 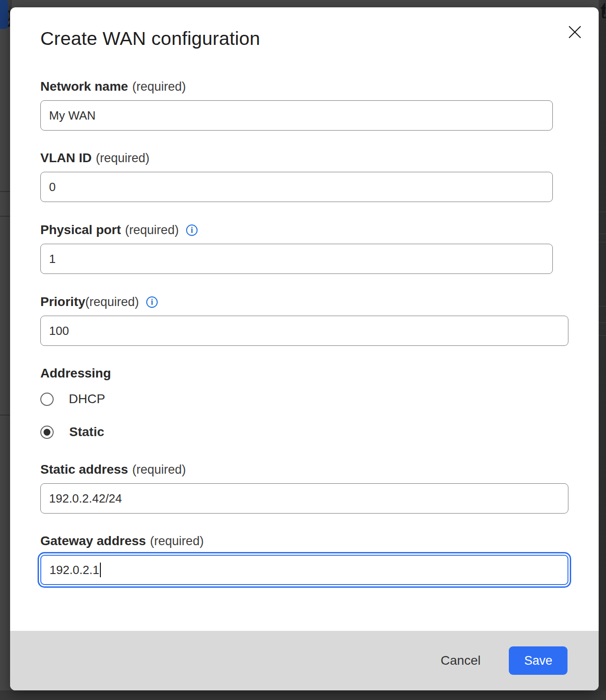 I want to click on physical-port-value: 1, so click(x=52, y=259).